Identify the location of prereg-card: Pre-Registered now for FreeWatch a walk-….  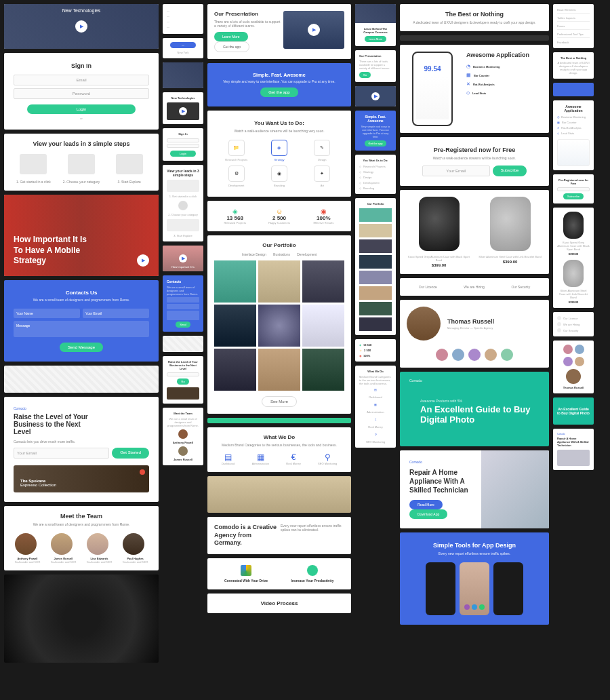
(474, 161).